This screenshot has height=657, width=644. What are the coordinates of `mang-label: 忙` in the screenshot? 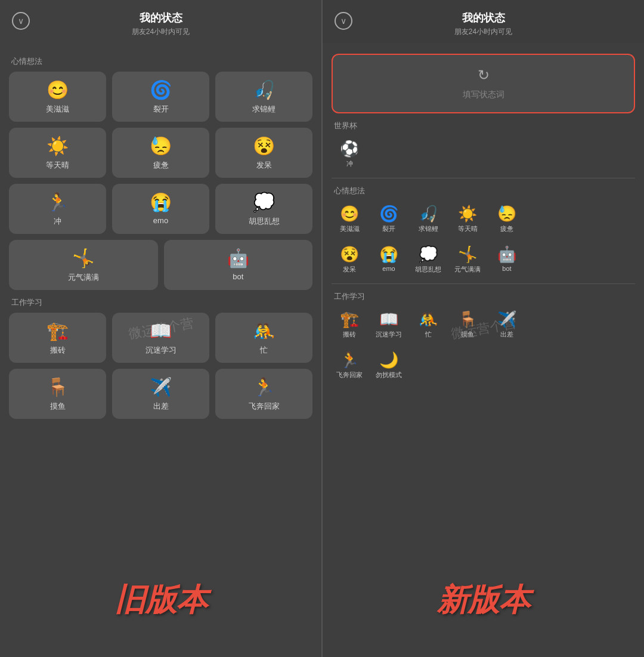 It's located at (264, 350).